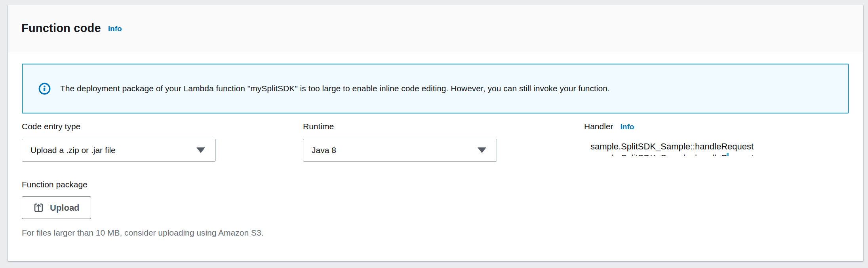  I want to click on upload-hint-text: For files larger than 10 MB, consider up…, so click(435, 233).